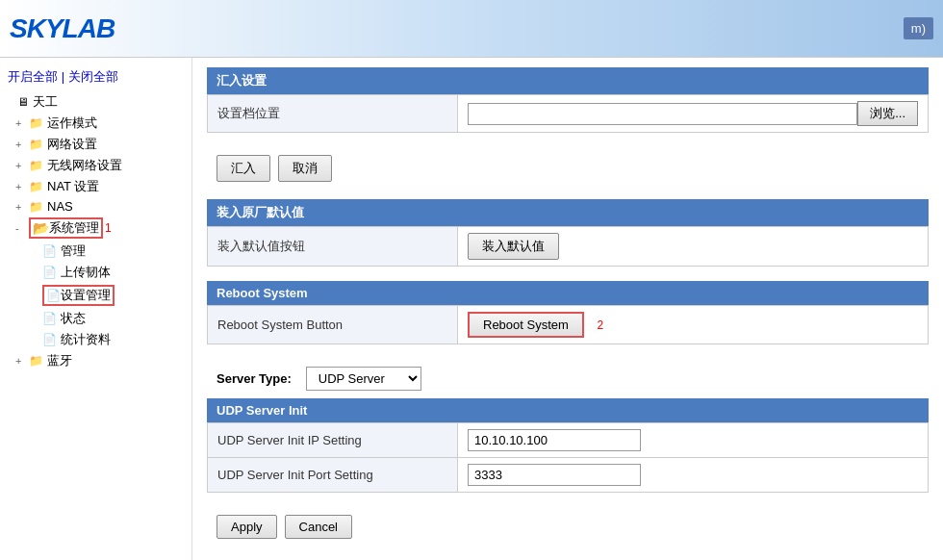 The width and height of the screenshot is (943, 560). Describe the element at coordinates (96, 102) in the screenshot. I see `sidebar-item-tiangong: 🖥 天工` at that location.